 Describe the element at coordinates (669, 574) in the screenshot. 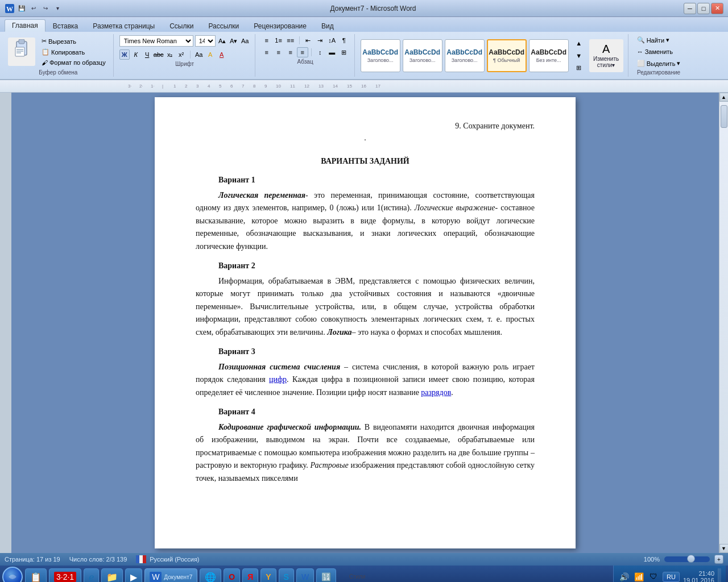

I see `taskbar-tray: 🔊 📶 🛡 RU 21:40 19.01.2016` at that location.